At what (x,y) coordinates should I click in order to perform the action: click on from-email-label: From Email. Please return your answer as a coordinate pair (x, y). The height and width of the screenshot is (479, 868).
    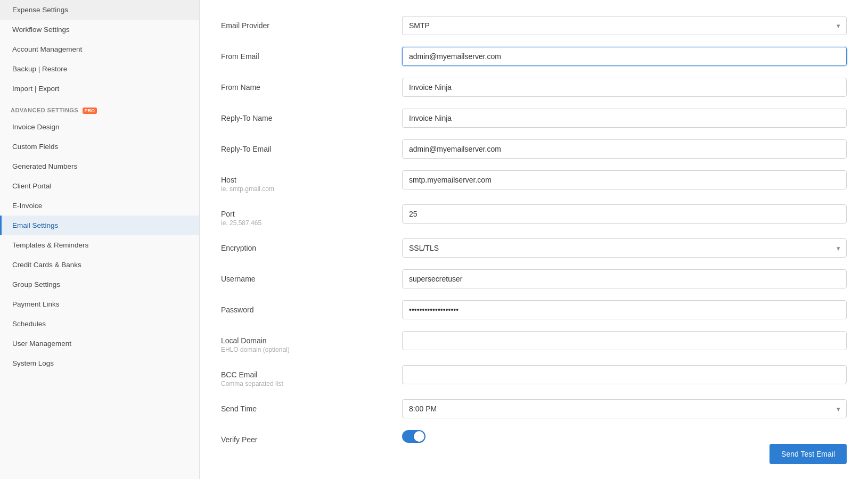
    Looking at the image, I should click on (306, 56).